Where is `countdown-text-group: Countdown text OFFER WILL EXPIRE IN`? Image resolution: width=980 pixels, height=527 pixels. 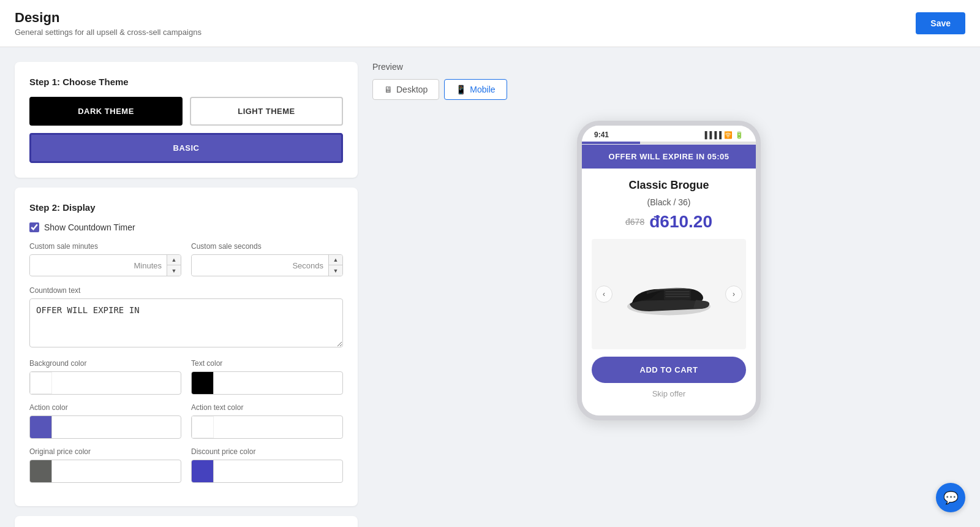
countdown-text-group: Countdown text OFFER WILL EXPIRE IN is located at coordinates (186, 317).